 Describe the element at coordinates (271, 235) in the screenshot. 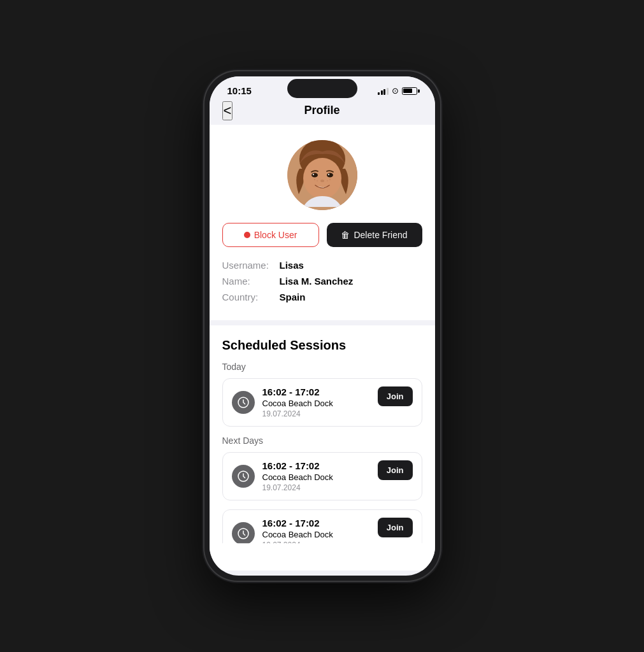

I see `block-user-button: Block User` at that location.